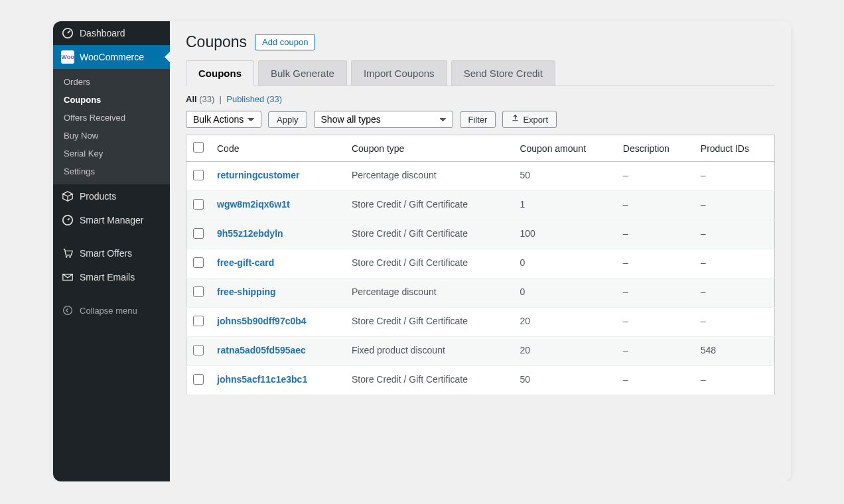 Image resolution: width=844 pixels, height=504 pixels. What do you see at coordinates (111, 251) in the screenshot?
I see `admin-sidebar: Dashboard Woo WooCommerce Orders Coupons…` at bounding box center [111, 251].